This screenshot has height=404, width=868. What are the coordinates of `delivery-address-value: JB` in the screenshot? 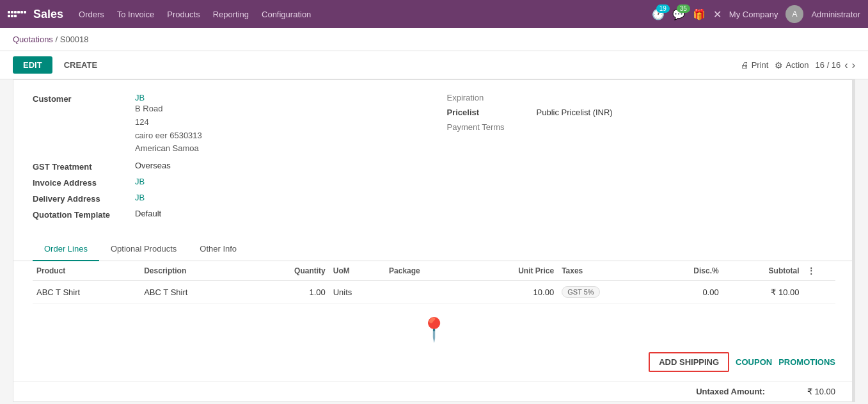 It's located at (139, 197).